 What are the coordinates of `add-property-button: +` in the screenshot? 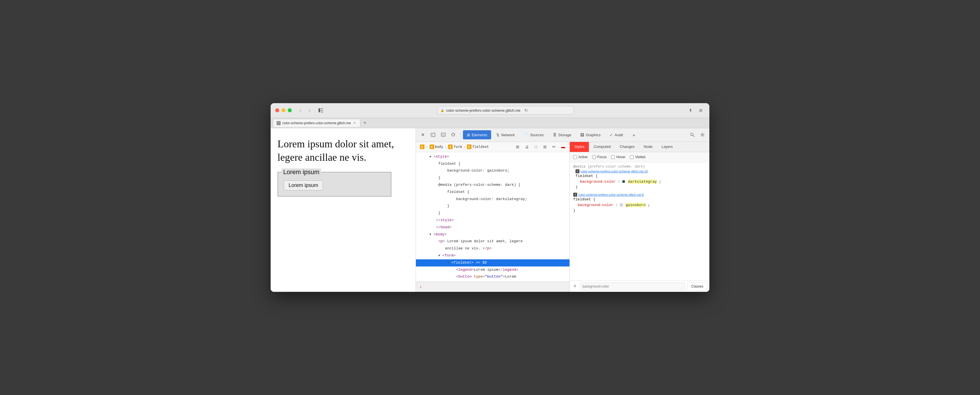 It's located at (575, 286).